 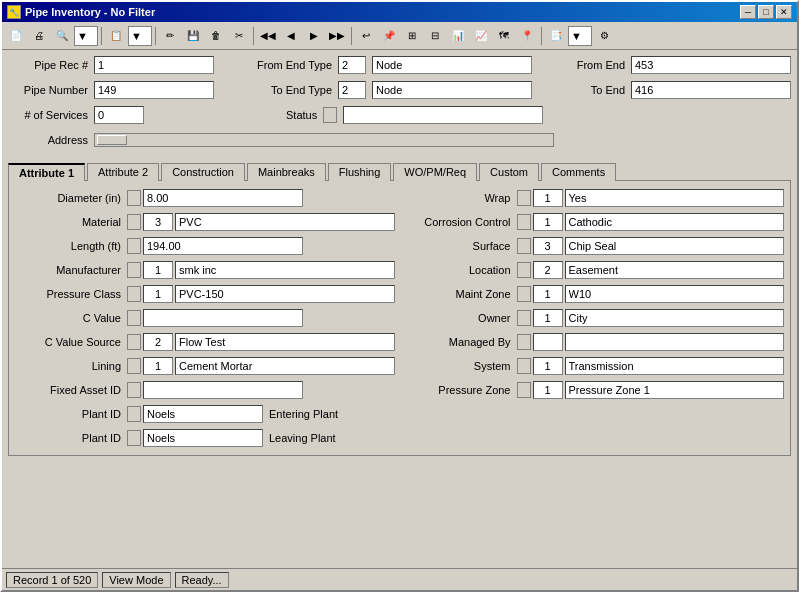 What do you see at coordinates (524, 342) in the screenshot?
I see `managed-by-indicator` at bounding box center [524, 342].